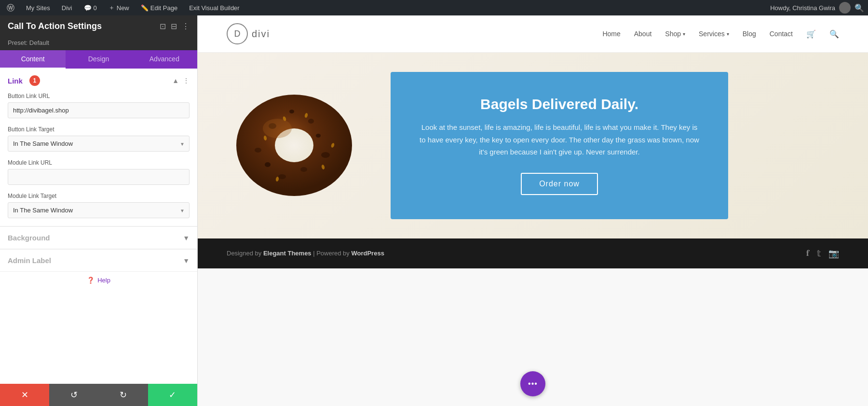 Image resolution: width=868 pixels, height=406 pixels. What do you see at coordinates (819, 253) in the screenshot?
I see `twitter-icon: 𝕥` at bounding box center [819, 253].